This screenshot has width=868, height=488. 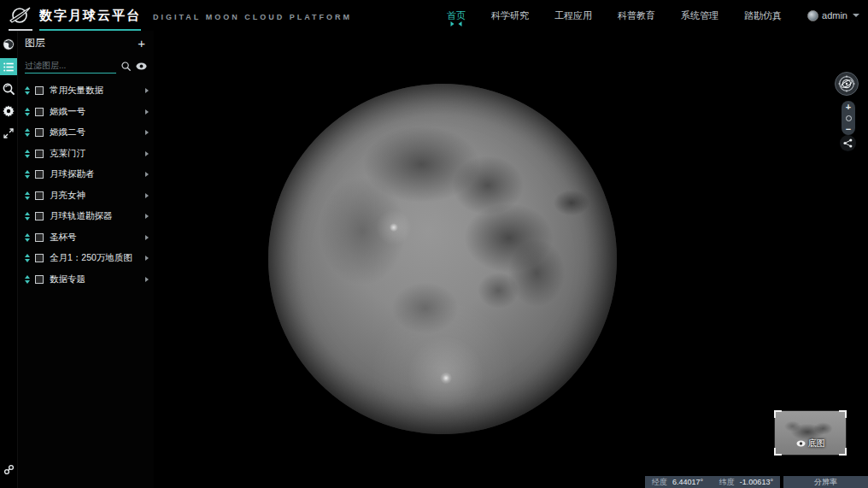 I want to click on longitude-label: 经度, so click(x=660, y=482).